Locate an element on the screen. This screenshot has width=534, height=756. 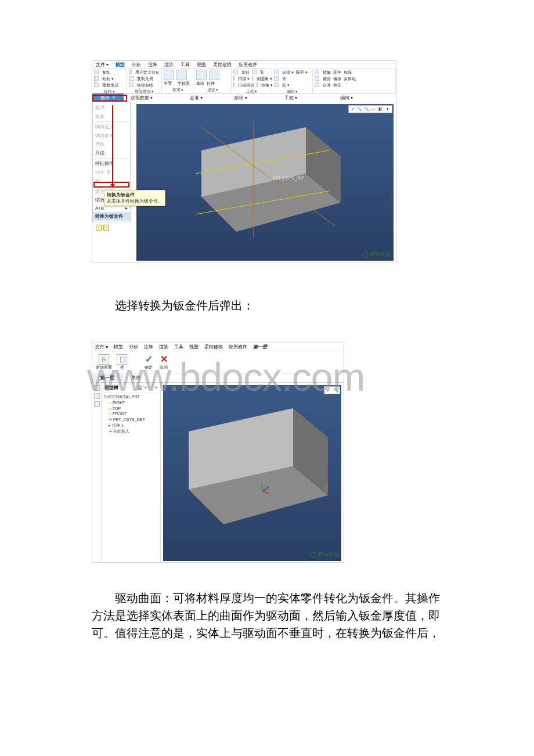
sketch-icon is located at coordinates (201, 75).